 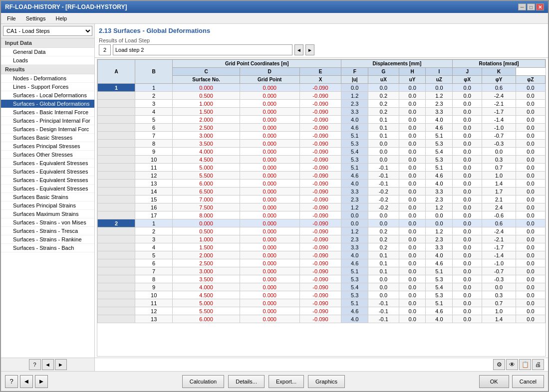 What do you see at coordinates (439, 319) in the screenshot?
I see `uz-cell: 4.0` at bounding box center [439, 319].